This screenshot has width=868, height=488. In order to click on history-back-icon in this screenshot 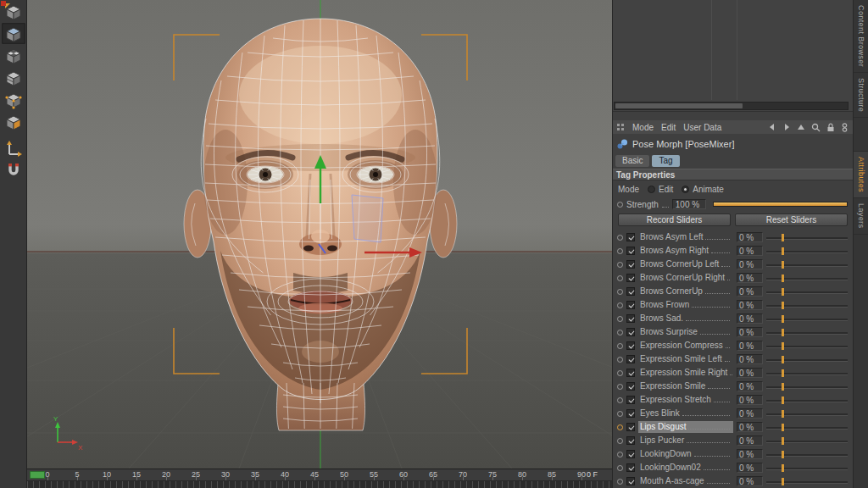, I will do `click(772, 127)`.